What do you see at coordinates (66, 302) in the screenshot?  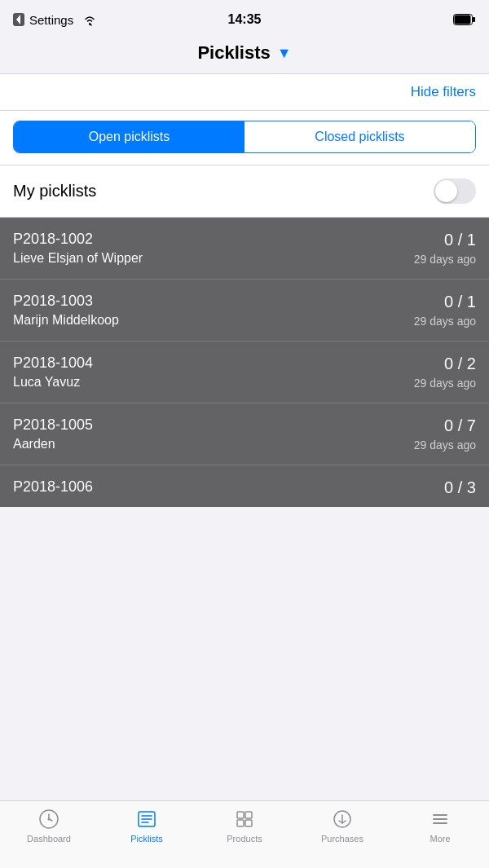 I see `picklist-id: P2018-1003` at bounding box center [66, 302].